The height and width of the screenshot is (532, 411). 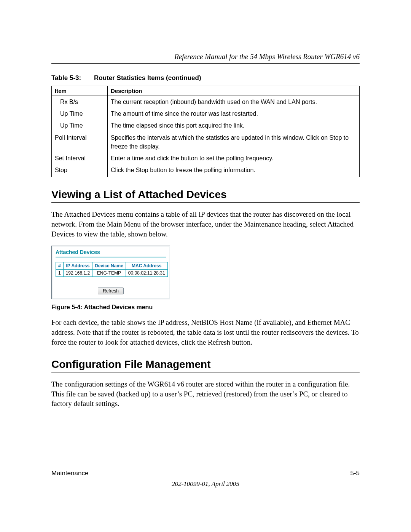 What do you see at coordinates (80, 171) in the screenshot?
I see `stats-item: Stop` at bounding box center [80, 171].